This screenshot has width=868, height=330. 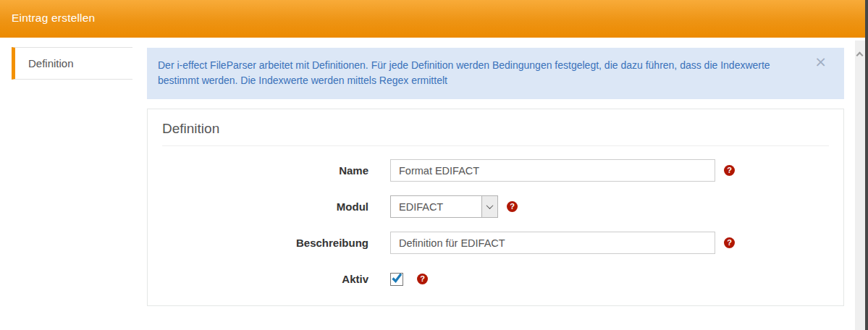 What do you see at coordinates (490, 206) in the screenshot?
I see `chevron-down-icon` at bounding box center [490, 206].